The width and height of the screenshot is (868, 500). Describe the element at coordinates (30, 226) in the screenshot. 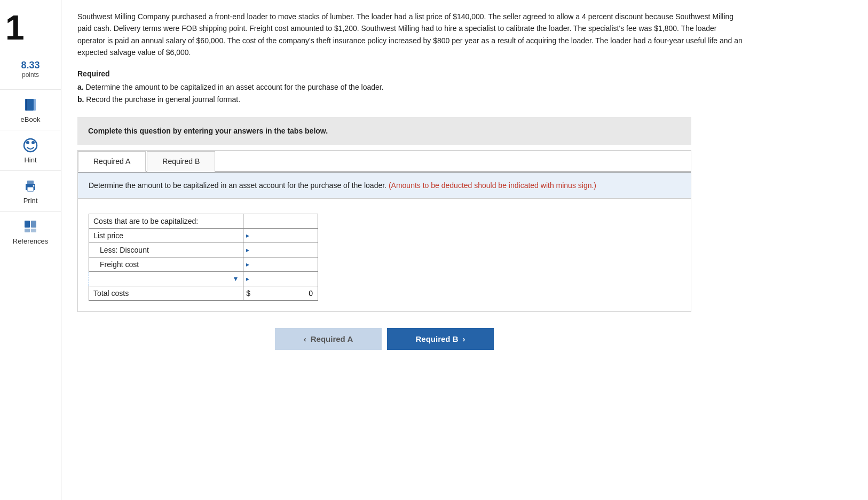

I see `references-icon` at that location.